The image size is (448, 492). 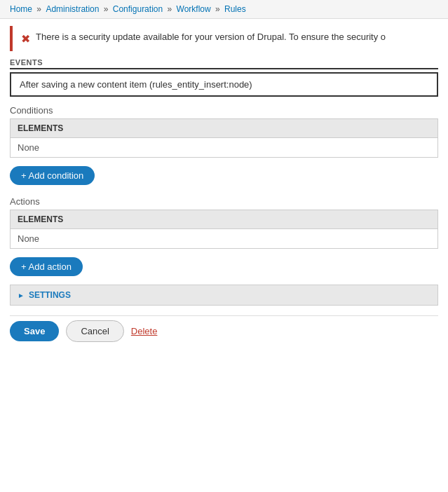 I want to click on alert-icon: ✖, so click(x=25, y=39).